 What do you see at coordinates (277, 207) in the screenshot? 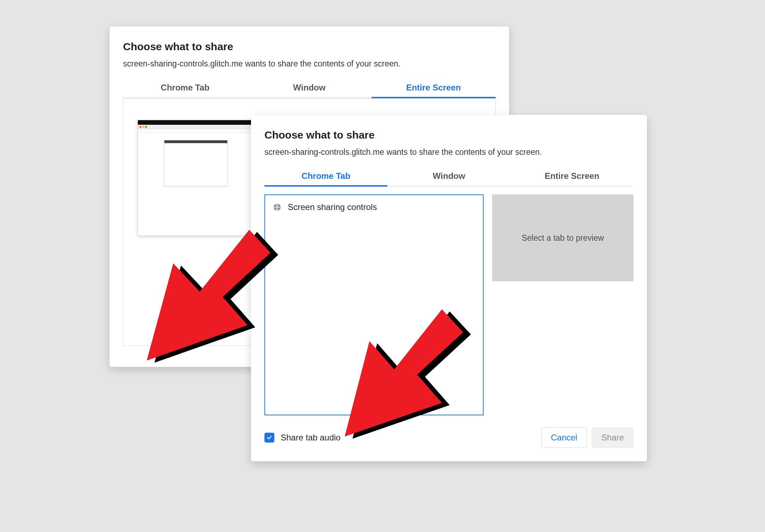
I see `globe-icon` at bounding box center [277, 207].